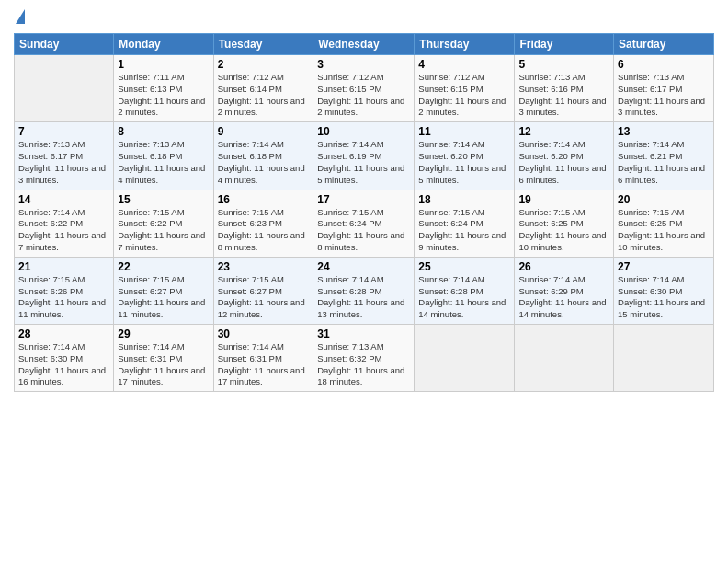 This screenshot has height=563, width=728. I want to click on logo, so click(19, 17).